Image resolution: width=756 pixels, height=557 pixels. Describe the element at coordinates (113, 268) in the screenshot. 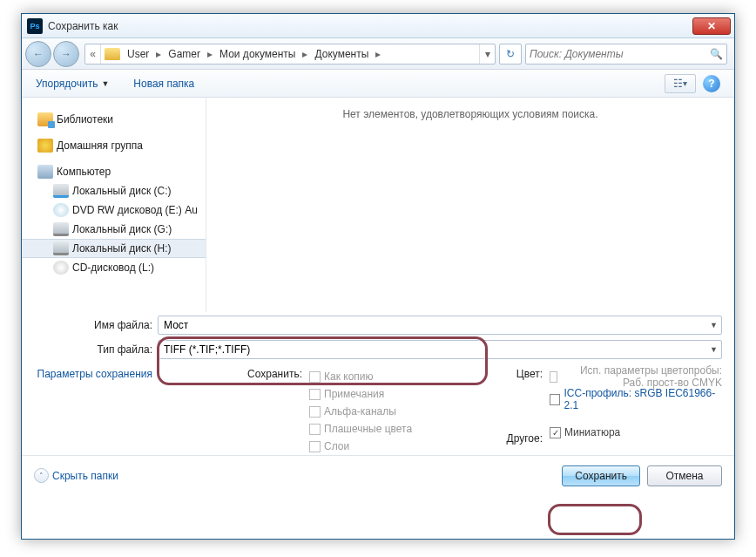

I see `sidebar-item-label: CD-дисковод (L:)` at that location.